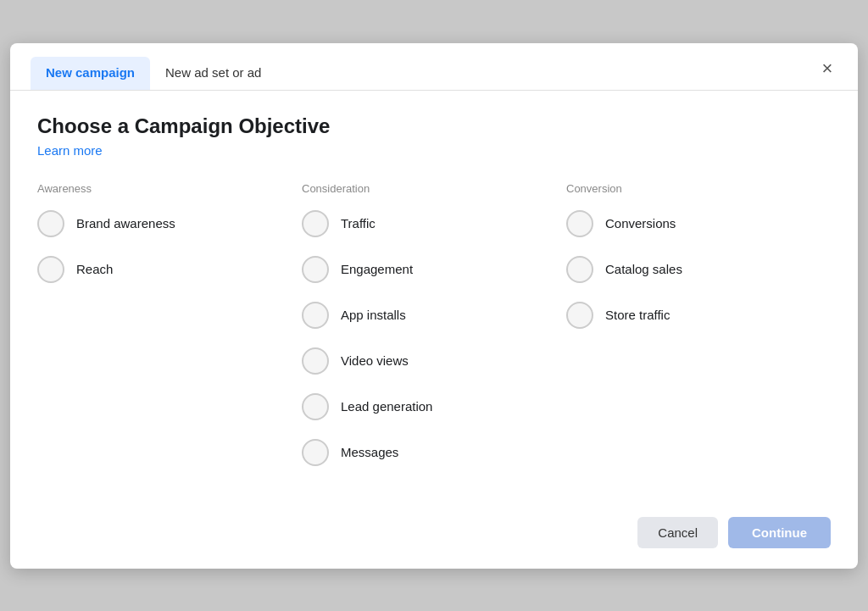 The width and height of the screenshot is (868, 611). What do you see at coordinates (434, 536) in the screenshot?
I see `modal-footer: Cancel Continue` at bounding box center [434, 536].